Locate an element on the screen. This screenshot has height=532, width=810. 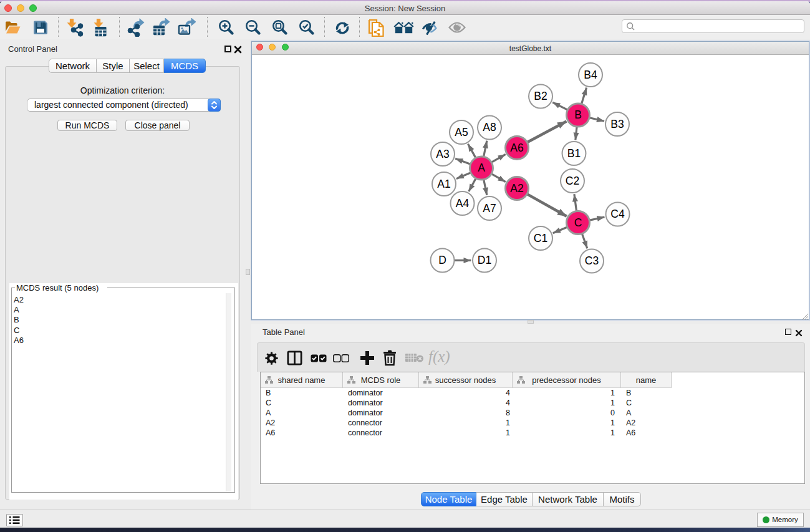
svg-text: C3 is located at coordinates (592, 261).